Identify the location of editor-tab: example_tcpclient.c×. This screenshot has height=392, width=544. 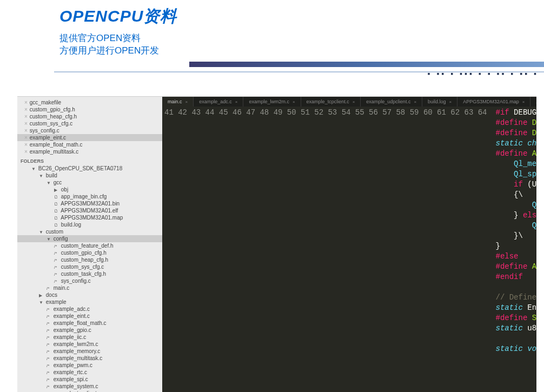
(331, 102).